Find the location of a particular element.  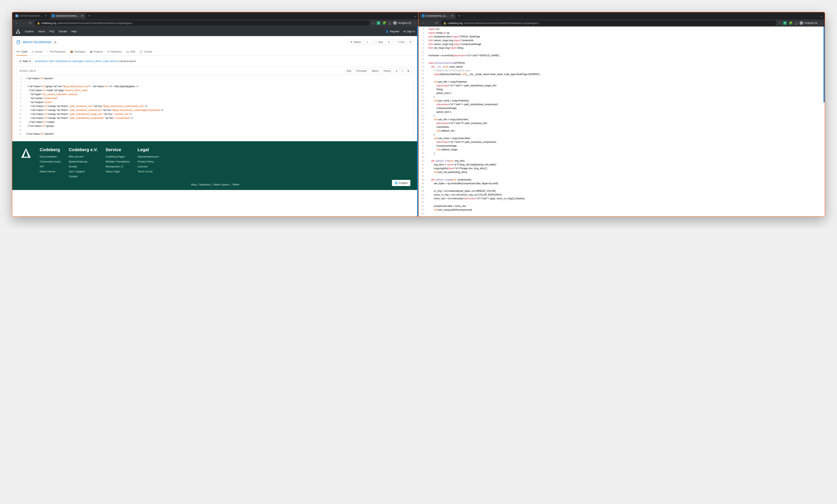

footer-link: Codeberg Pages is located at coordinates (118, 157).